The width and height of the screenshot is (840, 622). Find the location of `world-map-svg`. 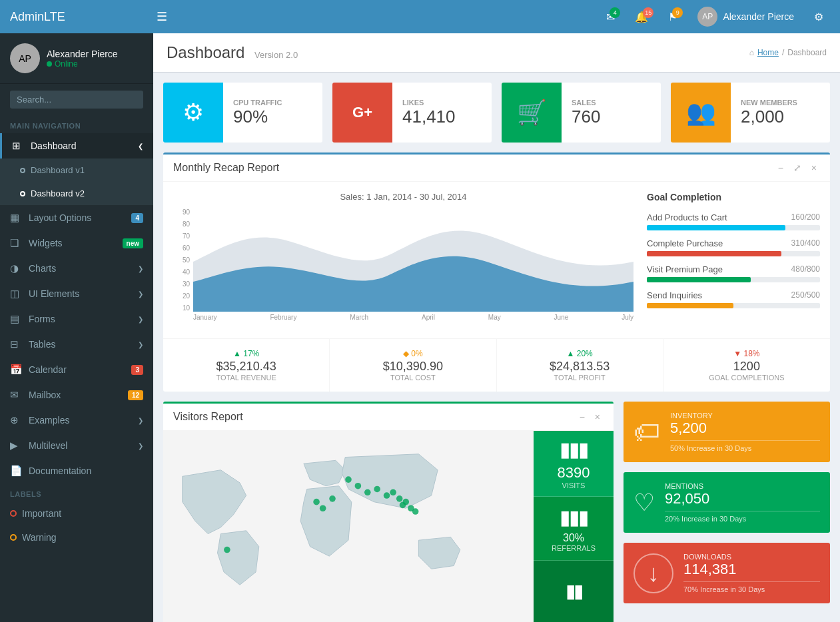

world-map-svg is located at coordinates (348, 526).